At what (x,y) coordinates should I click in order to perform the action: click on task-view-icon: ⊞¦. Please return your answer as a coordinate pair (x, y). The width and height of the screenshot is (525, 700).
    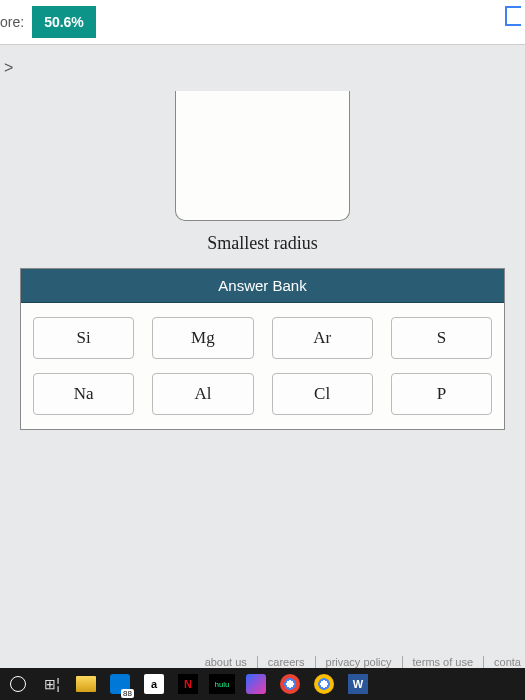
    Looking at the image, I should click on (52, 684).